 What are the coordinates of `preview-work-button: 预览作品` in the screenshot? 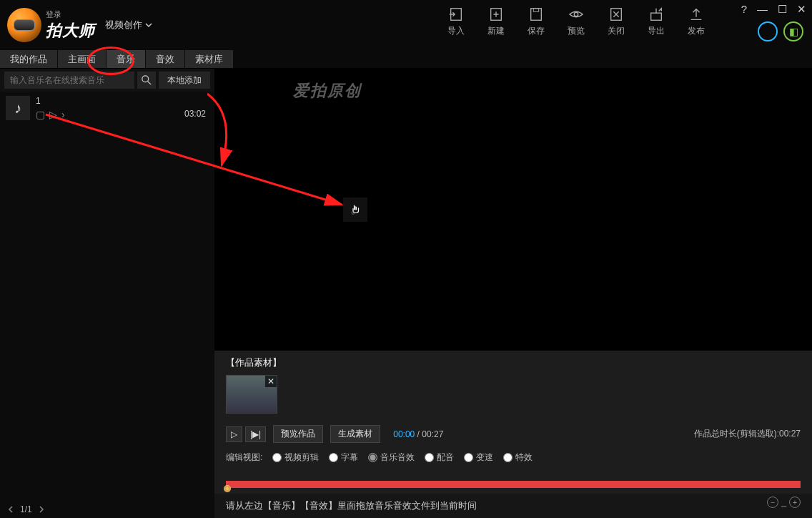 It's located at (298, 434).